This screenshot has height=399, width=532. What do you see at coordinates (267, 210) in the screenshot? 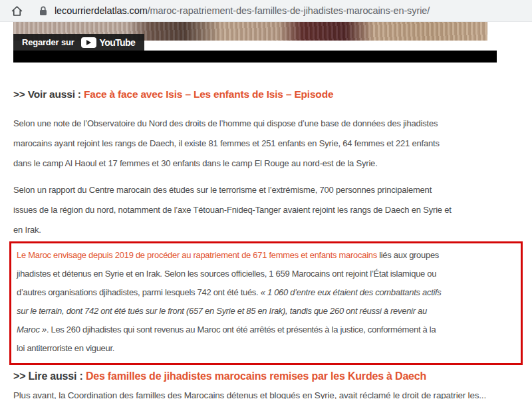
I see `paragraph-rapport: Selon un rapport du Centre marocain des …` at bounding box center [267, 210].